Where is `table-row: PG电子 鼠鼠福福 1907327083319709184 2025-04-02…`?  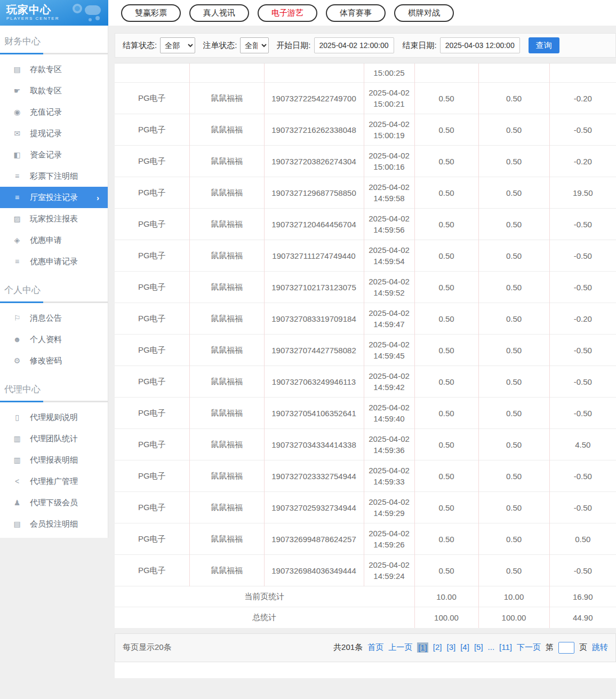
table-row: PG电子 鼠鼠福福 1907327083319709184 2025-04-02… is located at coordinates (365, 319).